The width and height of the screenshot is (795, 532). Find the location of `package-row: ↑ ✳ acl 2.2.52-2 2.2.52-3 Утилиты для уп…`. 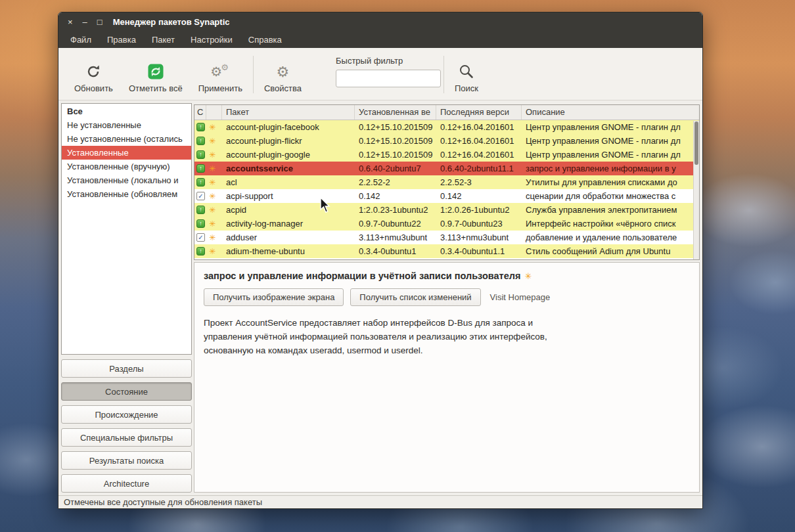

package-row: ↑ ✳ acl 2.2.52-2 2.2.52-3 Утилиты для уп… is located at coordinates (447, 183).